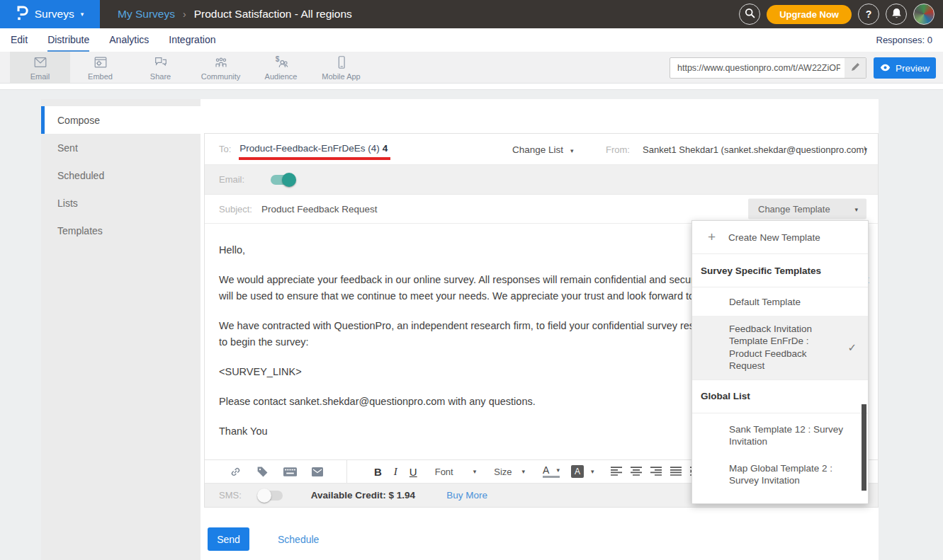  I want to click on change-list-dropdown: Change List▾, so click(543, 149).